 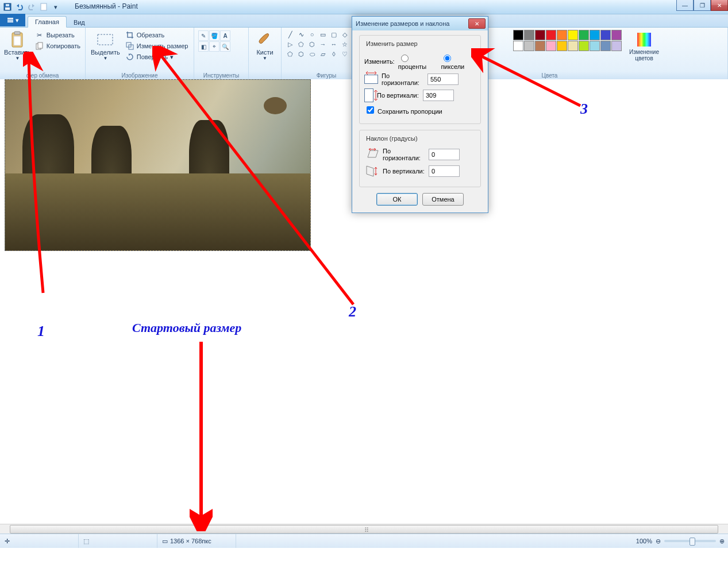 I want to click on zoom-value: 100%, so click(x=644, y=541).